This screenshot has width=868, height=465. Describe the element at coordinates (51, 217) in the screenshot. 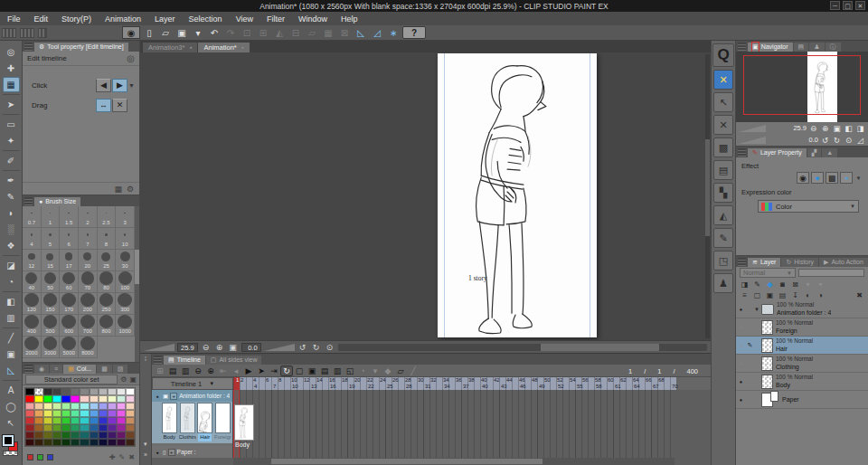

I see `brush-size-1: 1` at that location.